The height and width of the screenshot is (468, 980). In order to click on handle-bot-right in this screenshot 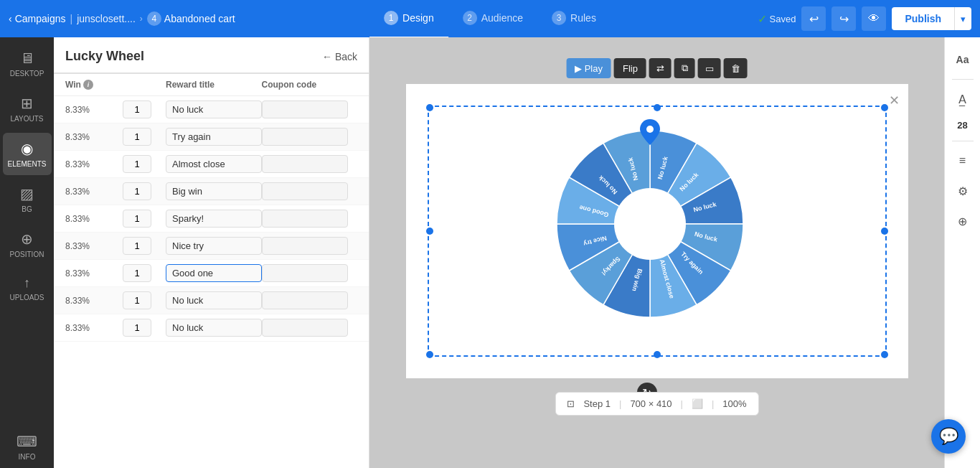, I will do `click(885, 355)`.